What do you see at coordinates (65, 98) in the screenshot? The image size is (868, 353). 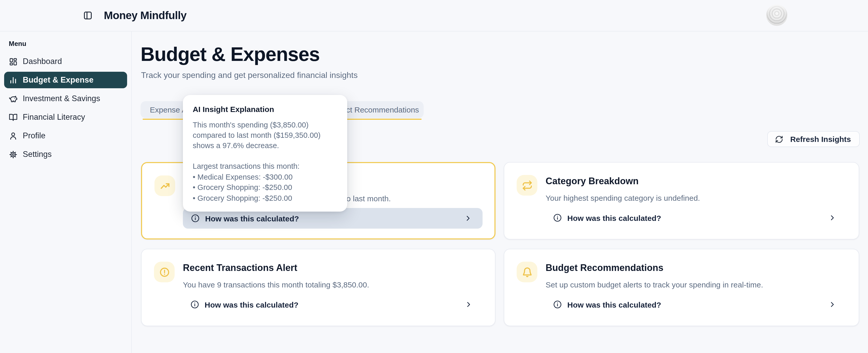 I see `sidebar-item-investment-savings: Investment & Savings` at bounding box center [65, 98].